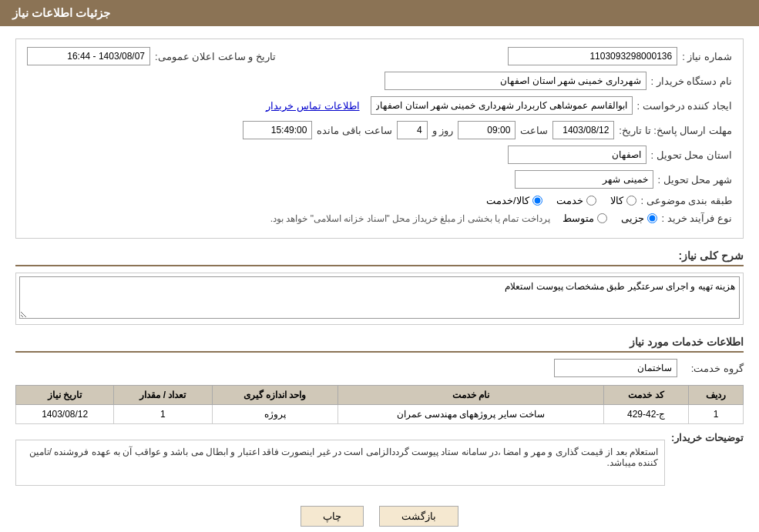  Describe the element at coordinates (585, 219) in the screenshot. I see `process-motavasset-item: متوسط` at that location.